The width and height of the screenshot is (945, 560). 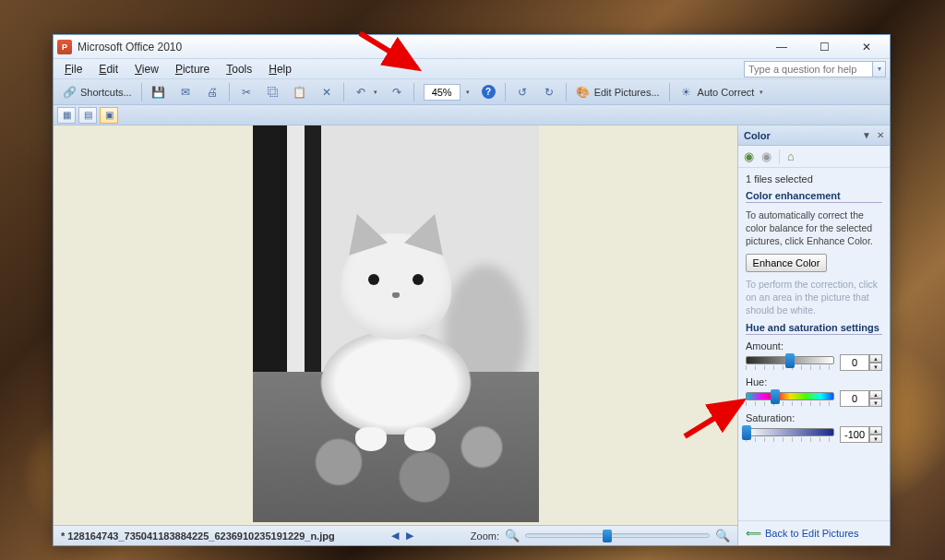 What do you see at coordinates (791, 157) in the screenshot?
I see `pane-home-button: ⌂` at bounding box center [791, 157].